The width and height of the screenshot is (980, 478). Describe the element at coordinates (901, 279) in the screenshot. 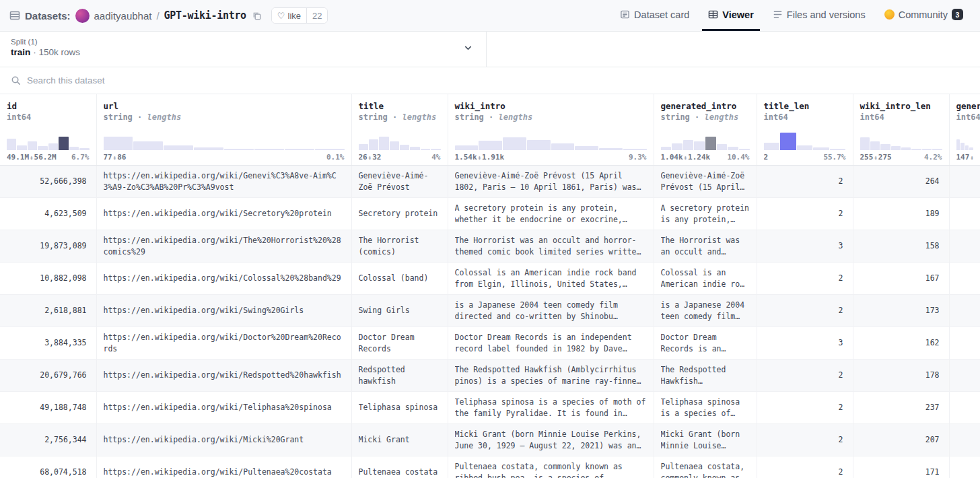

I see `cell-wiki_intro_len: 167` at that location.